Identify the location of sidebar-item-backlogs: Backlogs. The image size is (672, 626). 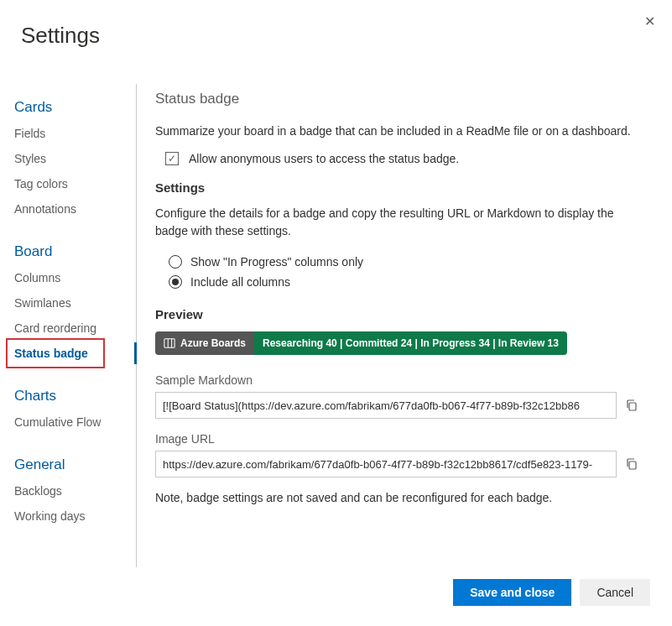
(68, 491).